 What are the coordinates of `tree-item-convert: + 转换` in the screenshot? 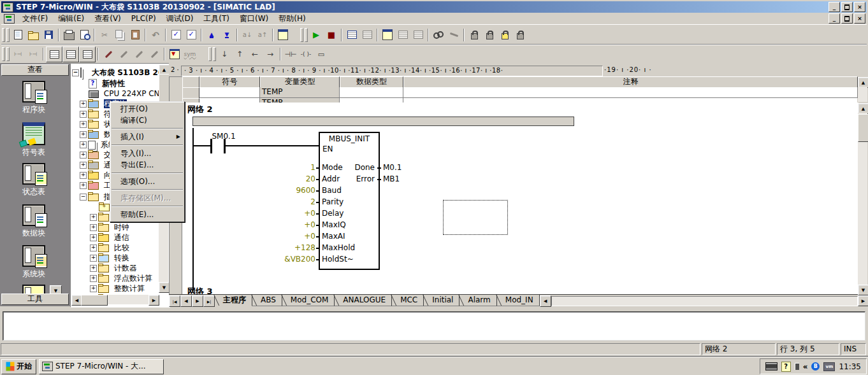 It's located at (110, 258).